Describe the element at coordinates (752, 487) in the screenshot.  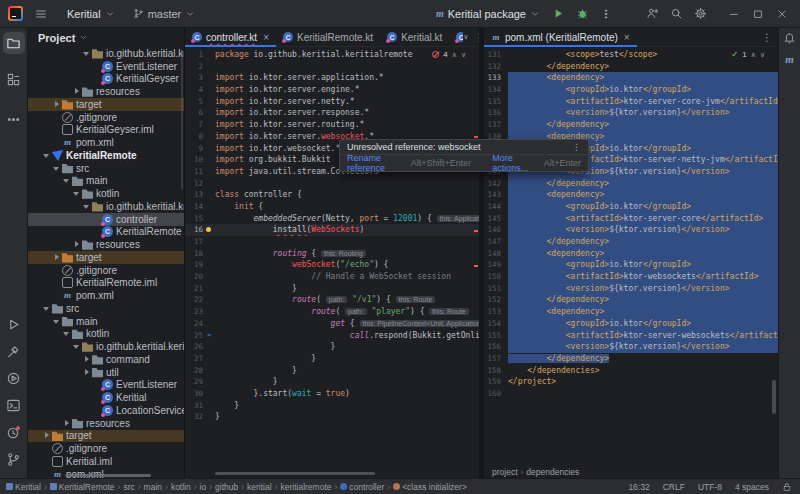
I see `indent-widget: 4 spaces` at that location.